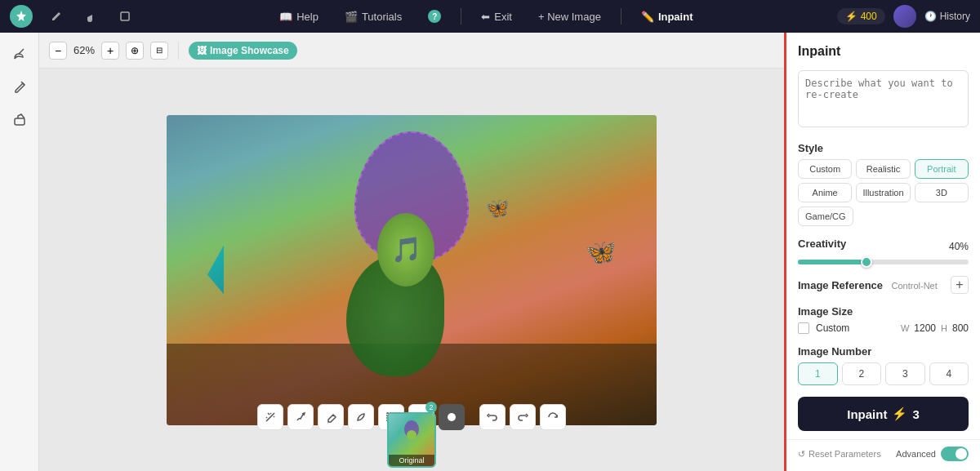 The width and height of the screenshot is (980, 471). What do you see at coordinates (884, 51) in the screenshot?
I see `panel-title: Inpaint` at bounding box center [884, 51].